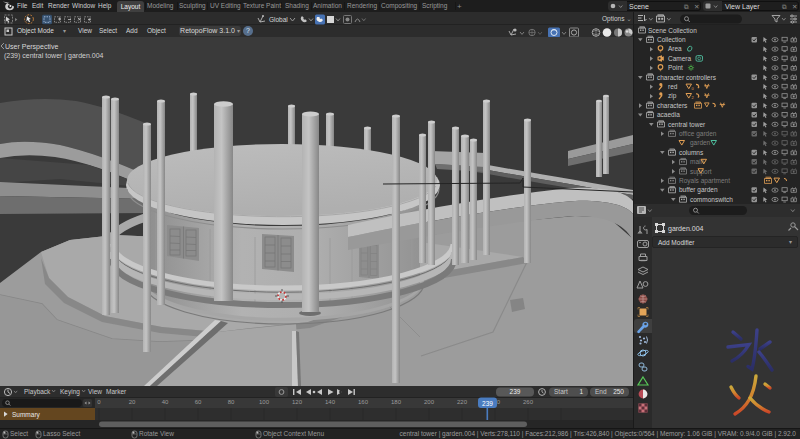 Image resolution: width=800 pixels, height=439 pixels. What do you see at coordinates (62, 434) in the screenshot?
I see `svg-text: Lasso Select` at bounding box center [62, 434].